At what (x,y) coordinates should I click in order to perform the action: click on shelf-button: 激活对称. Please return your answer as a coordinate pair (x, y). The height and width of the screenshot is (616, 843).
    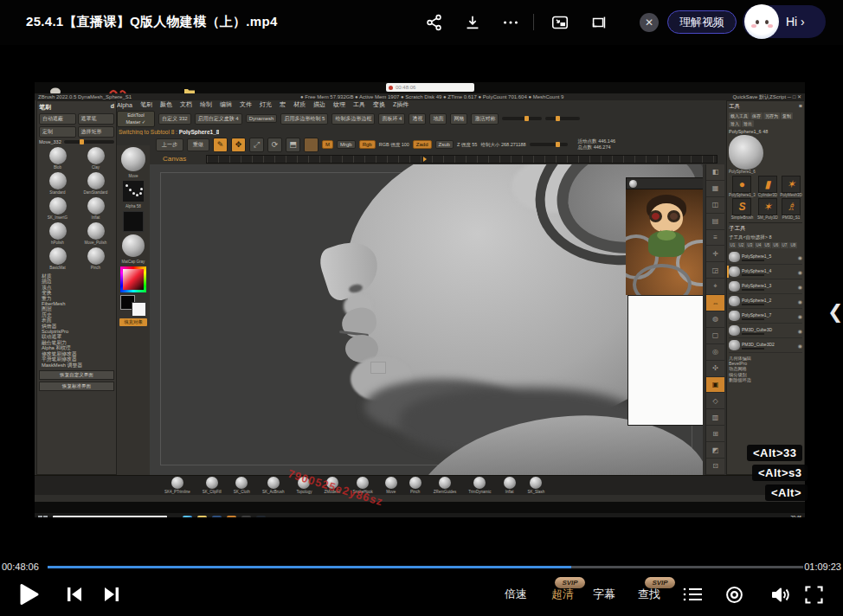
    Looking at the image, I should click on (485, 119).